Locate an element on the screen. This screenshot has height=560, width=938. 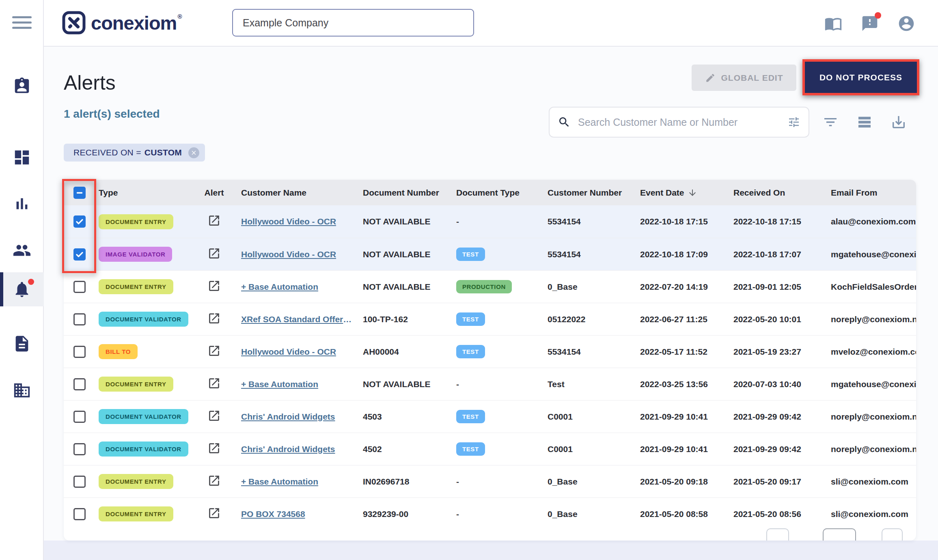
document-type-cell: TEST is located at coordinates (492, 449).